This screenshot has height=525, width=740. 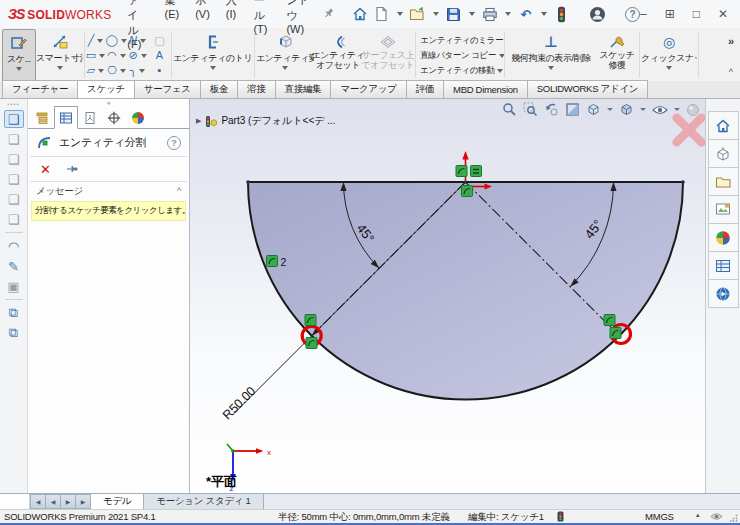 What do you see at coordinates (118, 40) in the screenshot?
I see `circle-tool-button: ◯` at bounding box center [118, 40].